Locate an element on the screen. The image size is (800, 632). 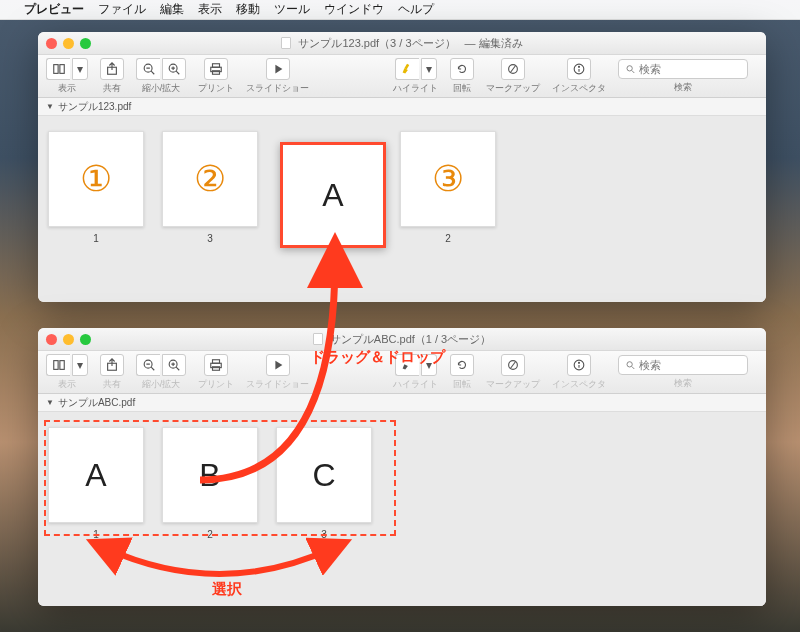
menu-window: ウインドウ is located at coordinates (354, 10).